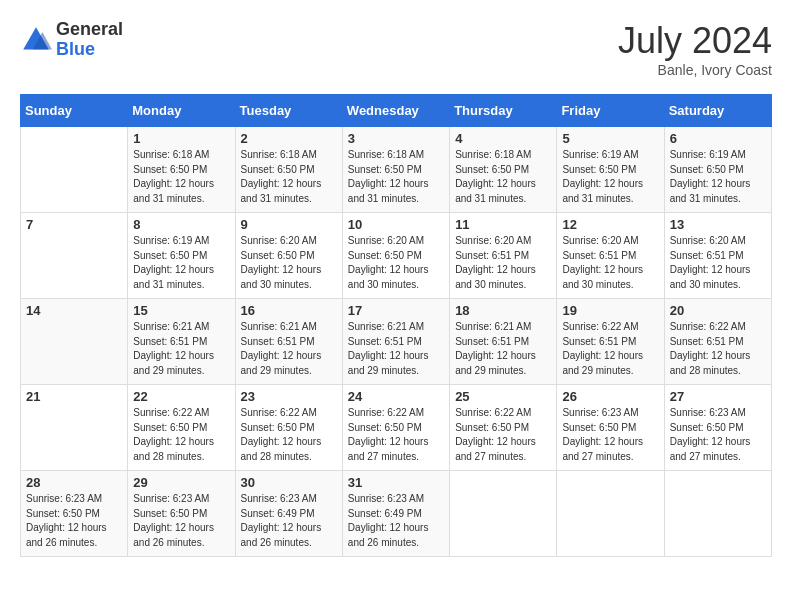 This screenshot has width=792, height=612. What do you see at coordinates (396, 111) in the screenshot?
I see `weekday-header-row: Sunday Monday Tuesday Wednesday Thursday…` at bounding box center [396, 111].